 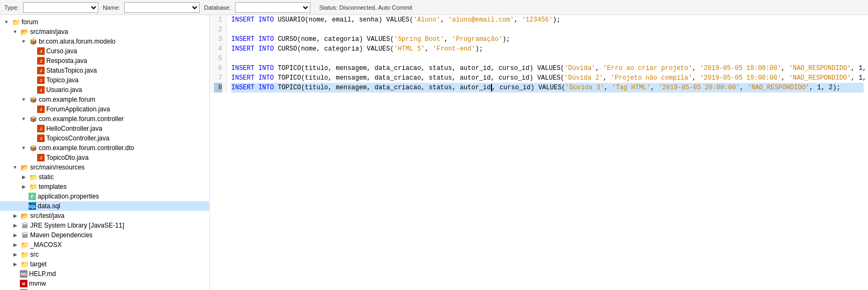 What do you see at coordinates (162, 8) in the screenshot?
I see `name-select` at bounding box center [162, 8].